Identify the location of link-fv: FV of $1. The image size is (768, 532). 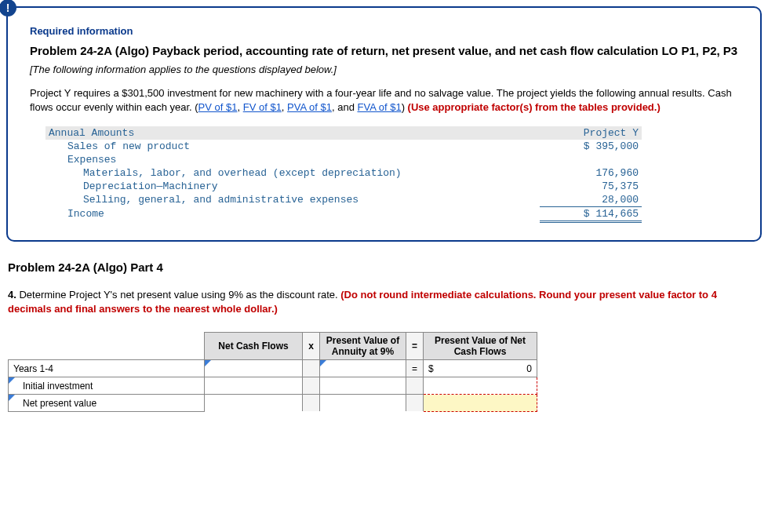
(262, 107).